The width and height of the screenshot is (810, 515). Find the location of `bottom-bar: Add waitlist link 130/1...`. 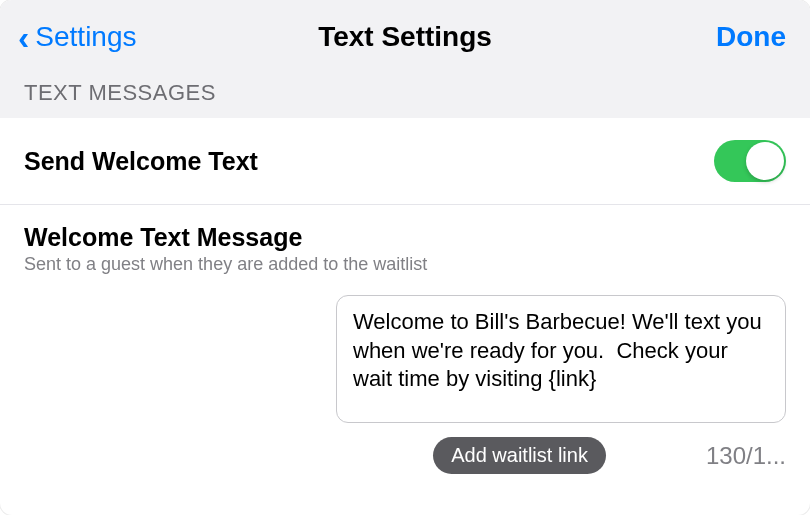

bottom-bar: Add waitlist link 130/1... is located at coordinates (405, 448).